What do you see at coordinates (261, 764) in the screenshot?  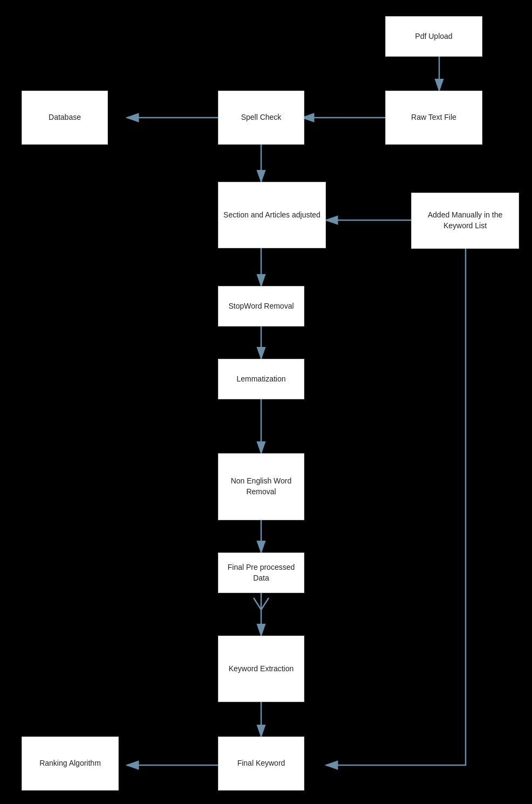 I see `final-keyword-label: Final Keyword` at bounding box center [261, 764].